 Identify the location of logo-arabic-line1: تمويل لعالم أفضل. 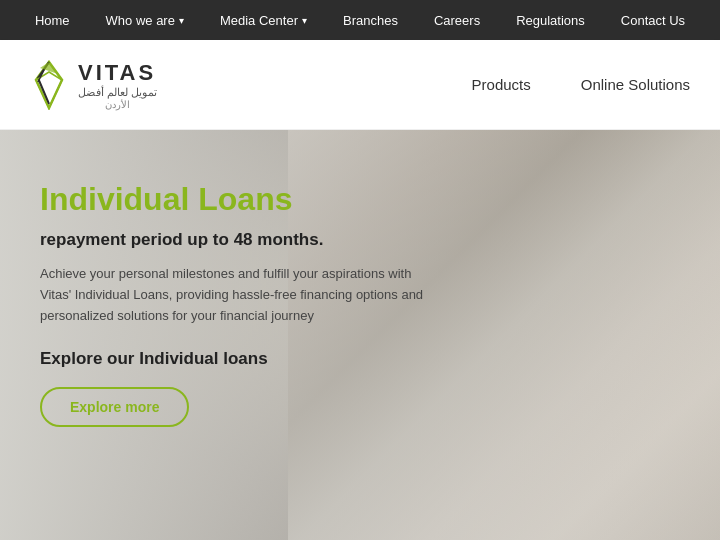
(118, 92).